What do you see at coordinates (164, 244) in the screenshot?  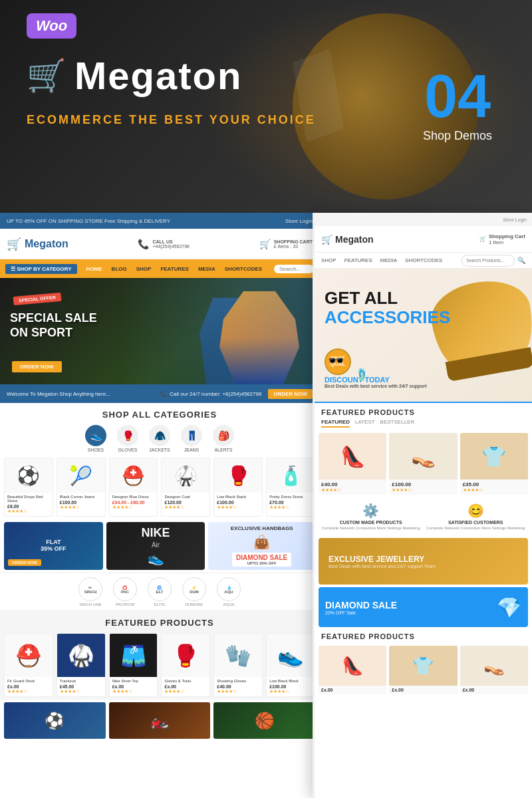 I see `header-phone: 📞 CALL US +44(254)4562796` at bounding box center [164, 244].